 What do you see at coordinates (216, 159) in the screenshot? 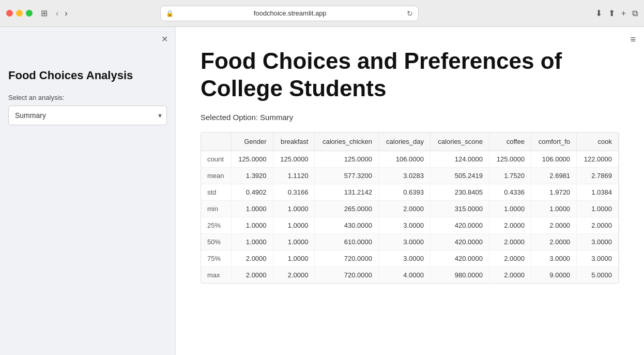
I see `table-row-label: count` at bounding box center [216, 159].